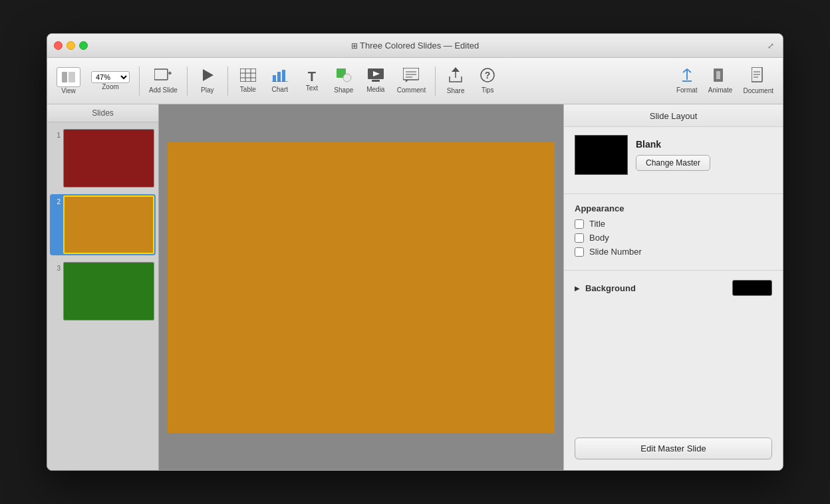  I want to click on toolbar-media: Media, so click(376, 81).